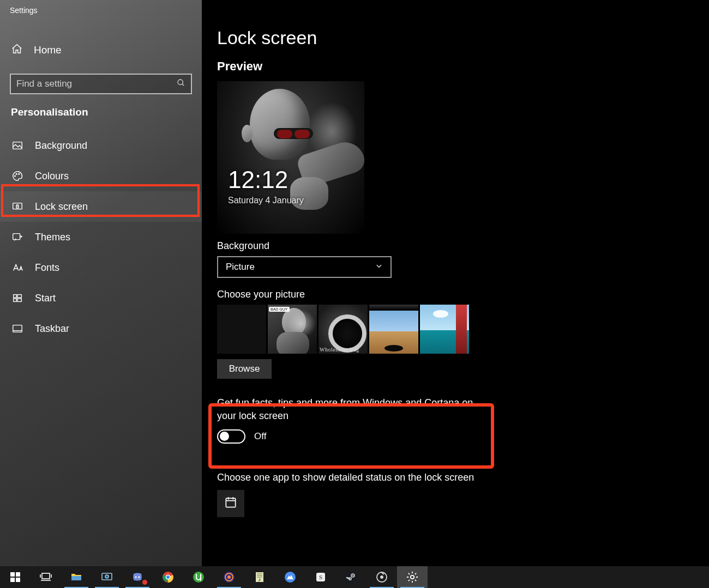 Image resolution: width=709 pixels, height=588 pixels. I want to click on background-select: Picture, so click(304, 267).